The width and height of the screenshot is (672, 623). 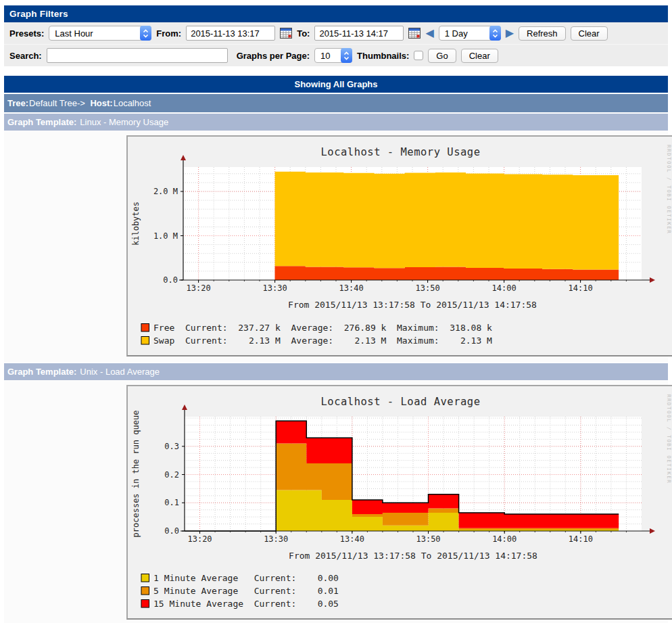 What do you see at coordinates (336, 45) in the screenshot?
I see `filter-rows: Presets: Last Hour From: To:` at bounding box center [336, 45].